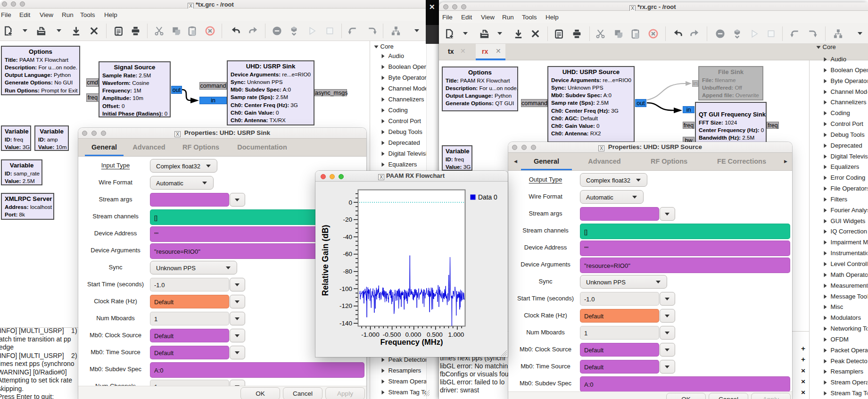 The height and width of the screenshot is (399, 868). What do you see at coordinates (370, 335) in the screenshot?
I see `svg-text: -1.000` at bounding box center [370, 335].